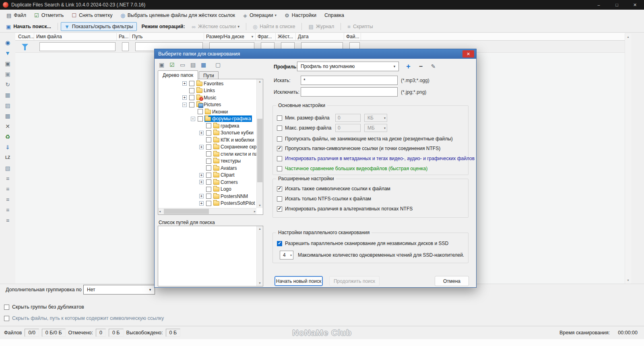  I want to click on grouping-select: Нет ▾, so click(119, 290).